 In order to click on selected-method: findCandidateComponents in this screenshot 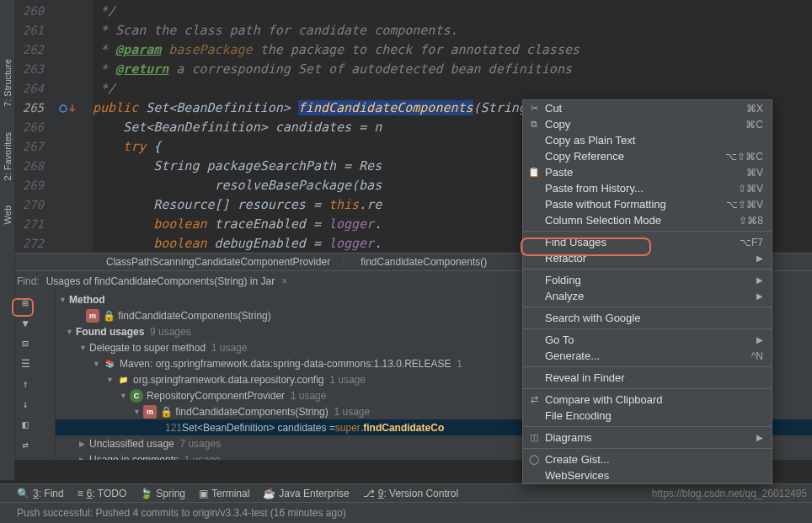, I will do `click(386, 108)`.